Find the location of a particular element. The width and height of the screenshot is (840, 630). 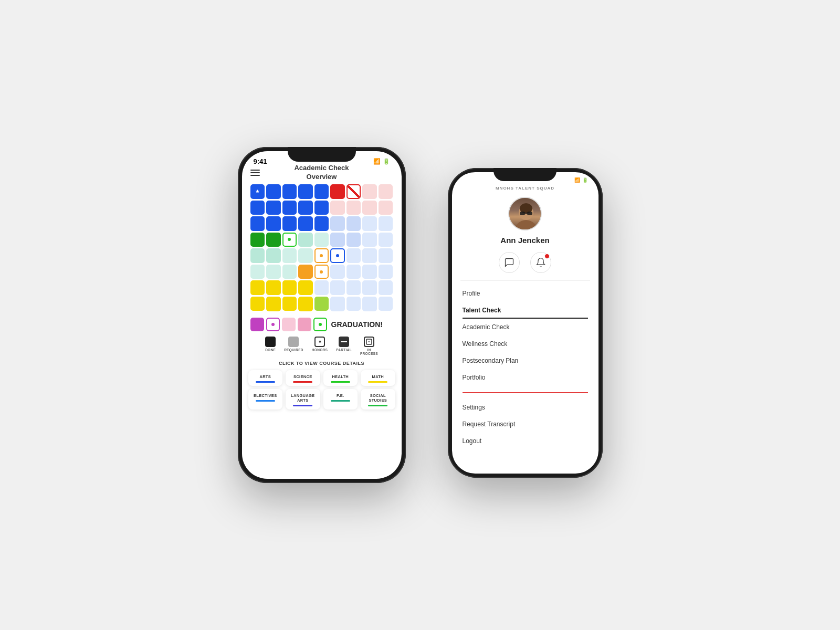

menu-item-settings: Settings is located at coordinates (525, 407).